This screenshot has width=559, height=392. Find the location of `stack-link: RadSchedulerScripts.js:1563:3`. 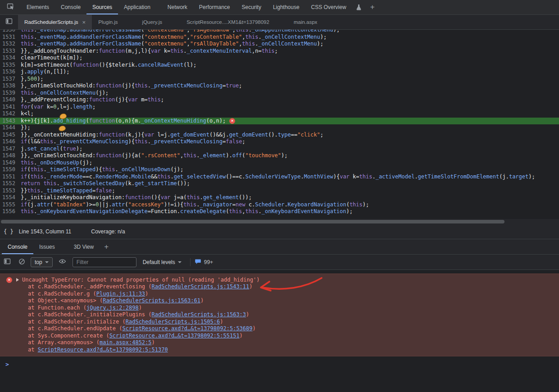

stack-link: RadSchedulerScripts.js:1563:3 is located at coordinates (199, 315).